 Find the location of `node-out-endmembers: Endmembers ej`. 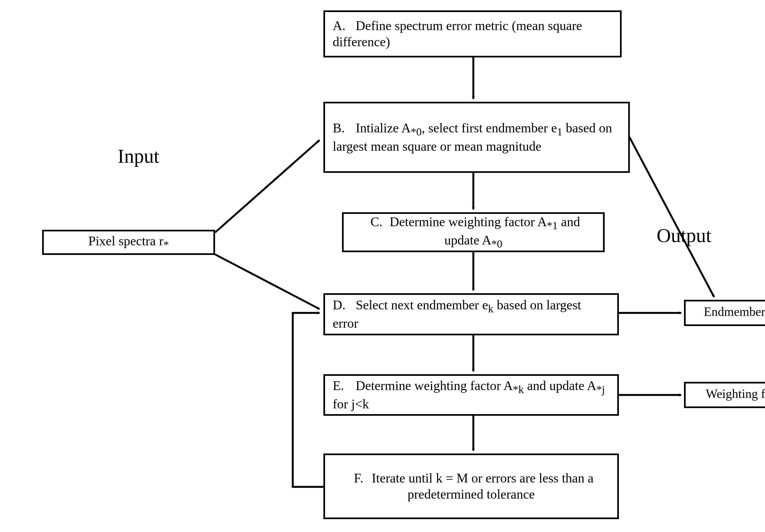

node-out-endmembers: Endmembers ej is located at coordinates (724, 313).